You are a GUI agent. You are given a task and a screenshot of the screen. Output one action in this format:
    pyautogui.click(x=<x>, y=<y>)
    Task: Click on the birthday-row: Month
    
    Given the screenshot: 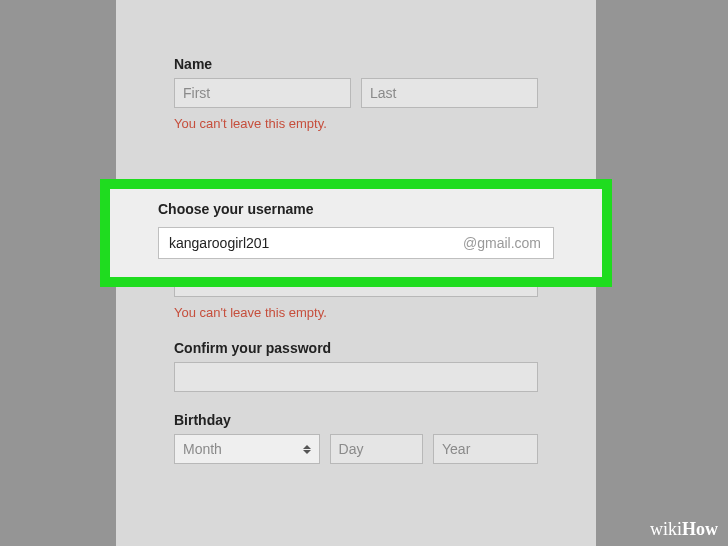 What is the action you would take?
    pyautogui.click(x=356, y=449)
    